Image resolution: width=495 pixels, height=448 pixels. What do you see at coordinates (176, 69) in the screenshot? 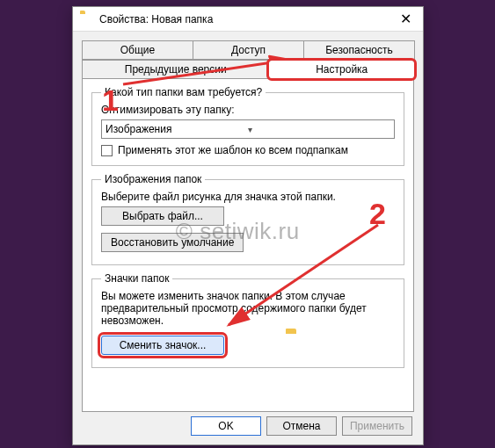
I see `tab-previous-versions: Предыдущие версии` at bounding box center [176, 69].